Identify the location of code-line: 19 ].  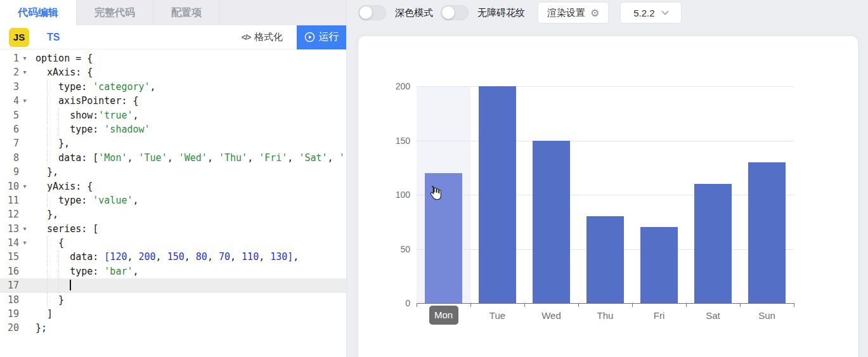
(173, 314).